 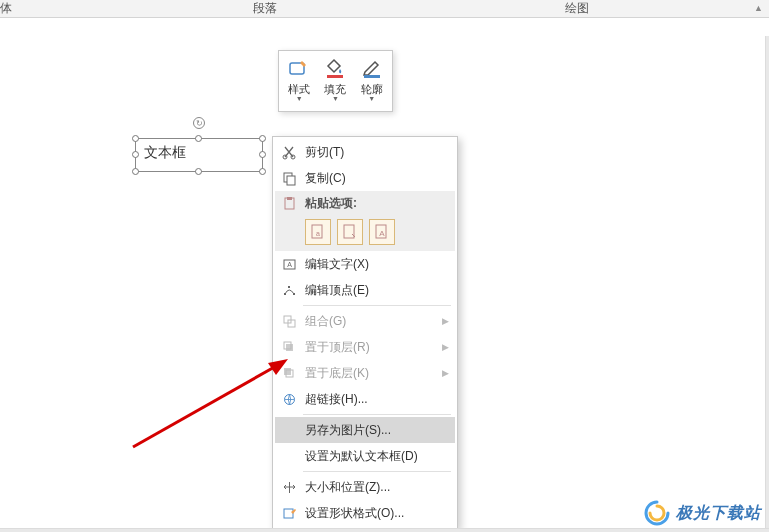 I want to click on menu-group-label: 组合(G), so click(x=374, y=322).